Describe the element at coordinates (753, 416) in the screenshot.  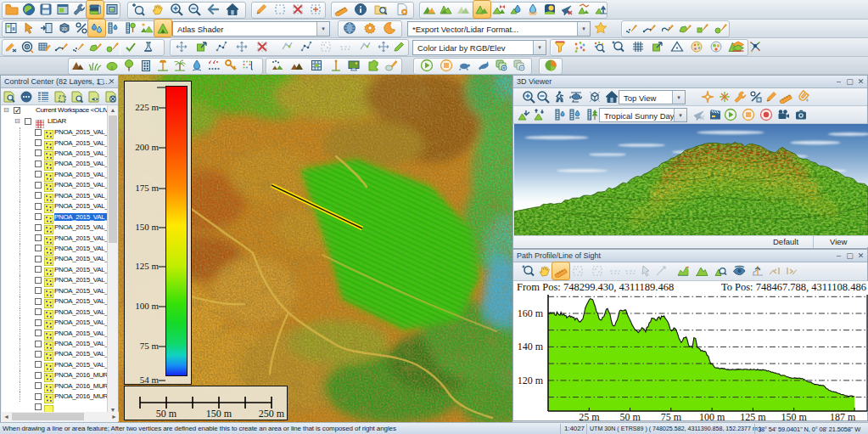
I see `svg-text: 125 m` at that location.